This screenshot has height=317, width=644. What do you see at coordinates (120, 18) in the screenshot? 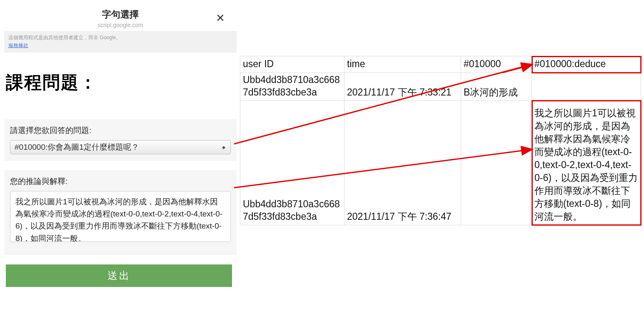
I see `panel-header: 字句選擇 script.google.com ✕` at bounding box center [120, 18].